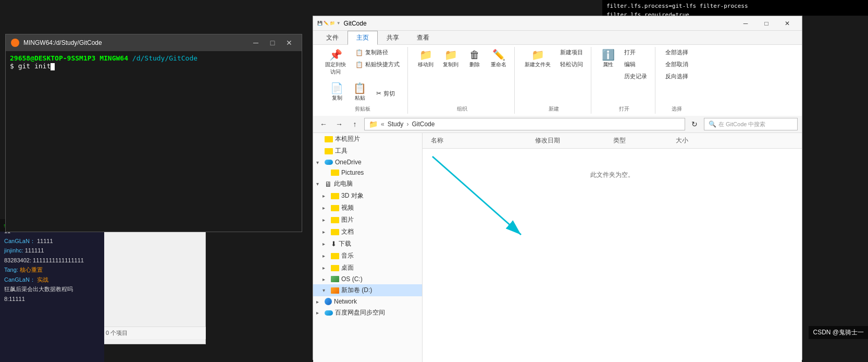 Image resolution: width=868 pixels, height=362 pixels. I want to click on ribbon-group-clipboard: 📌 固定到快访问 📋 复制路径 📋 粘贴快捷方式 📄, so click(363, 80).